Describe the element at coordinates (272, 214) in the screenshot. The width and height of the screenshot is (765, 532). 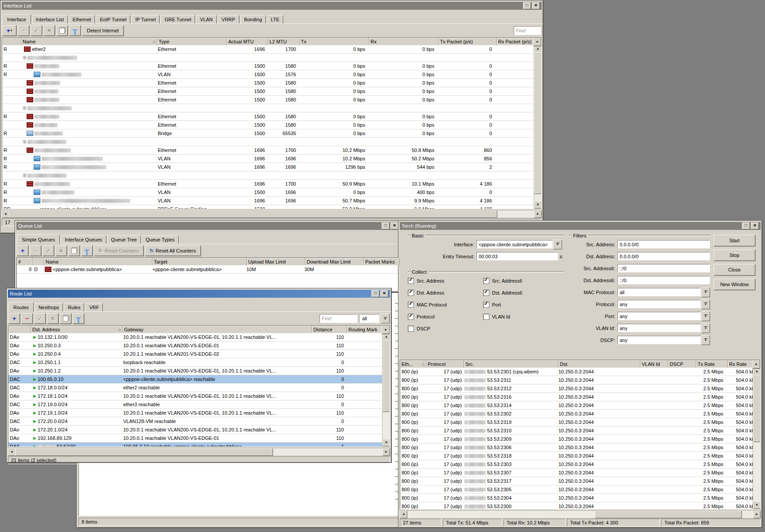
I see `horizontal-scrollbar: ◄ ►` at that location.